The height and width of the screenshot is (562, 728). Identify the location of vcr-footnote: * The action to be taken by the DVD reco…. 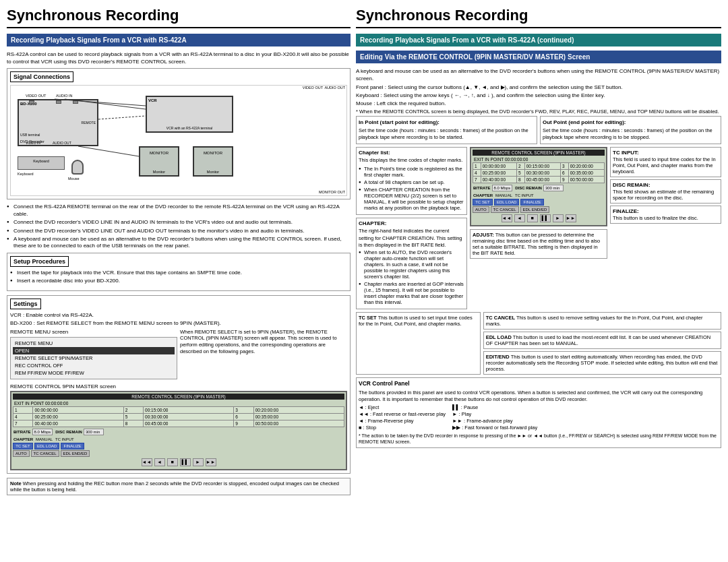
(539, 439).